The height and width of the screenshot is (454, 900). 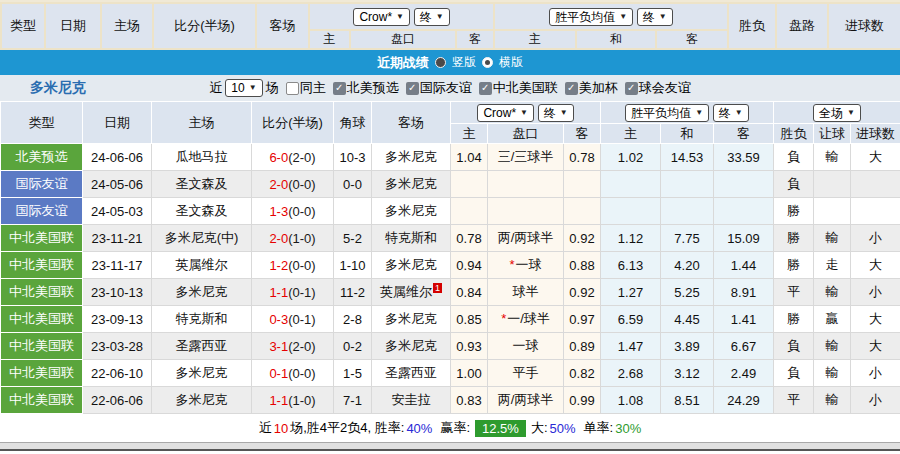 What do you see at coordinates (202, 212) in the screenshot?
I see `cell-home-team: 圣文森及` at bounding box center [202, 212].